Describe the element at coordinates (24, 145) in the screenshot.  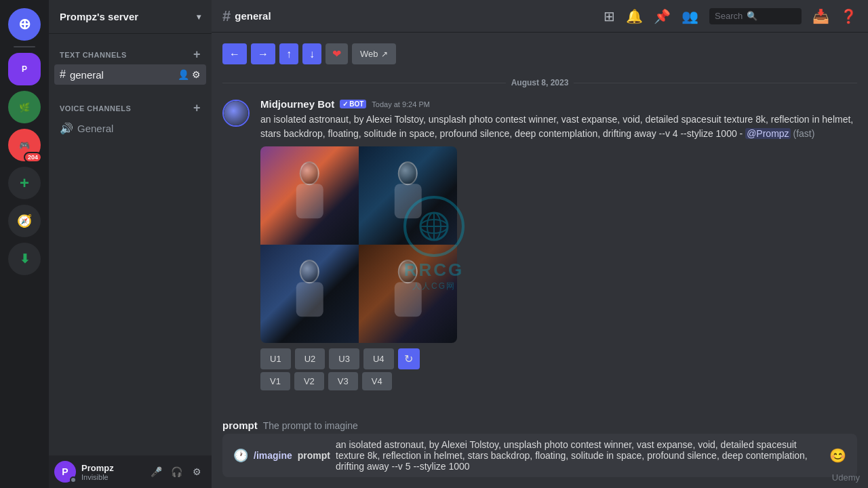
I see `server-icon-red: 🎮 204` at that location.